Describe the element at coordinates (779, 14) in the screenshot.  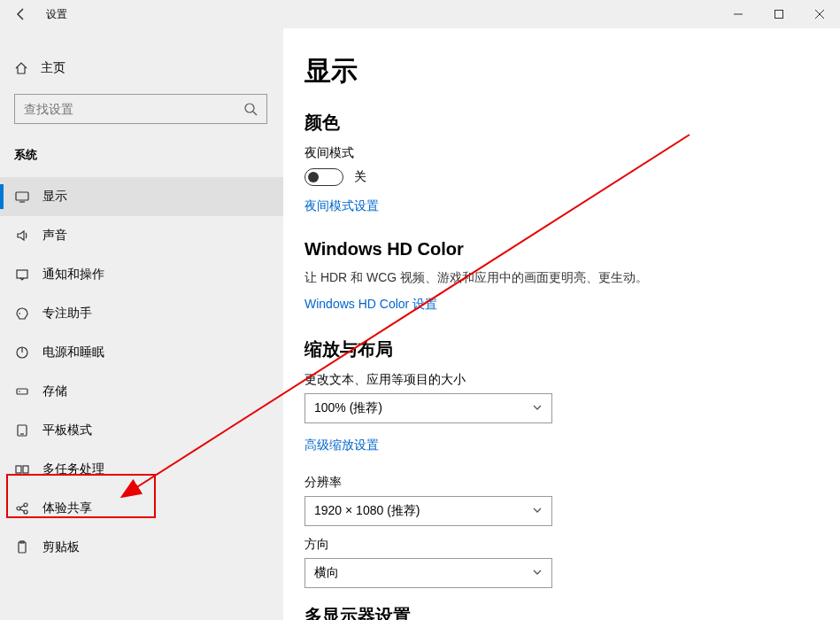
I see `maximize-icon` at that location.